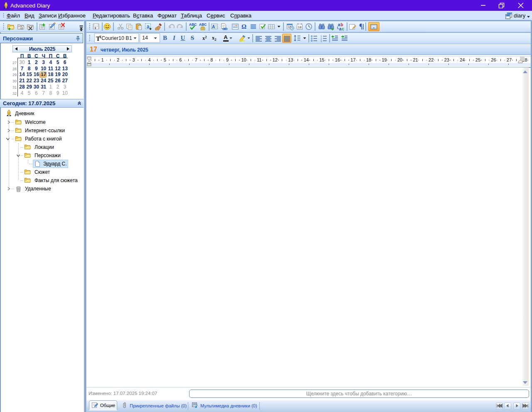 Image resolution: width=532 pixels, height=412 pixels. I want to click on svg-text: A, so click(214, 27).